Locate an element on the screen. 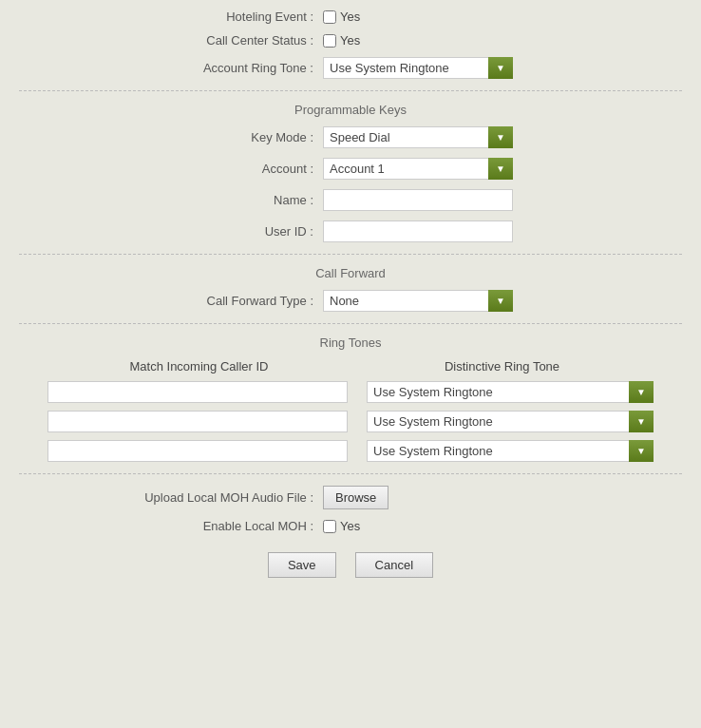 The image size is (701, 728). account-ring-tone-row: Account Ring Tone : Use System Ringtone … is located at coordinates (350, 68).